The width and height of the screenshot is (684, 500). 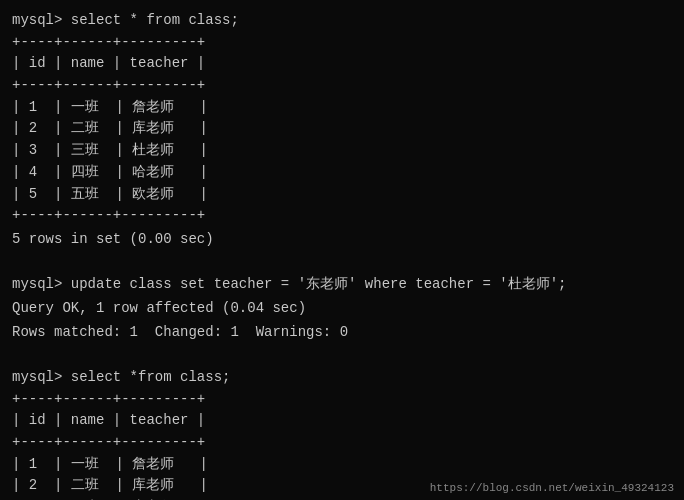 What do you see at coordinates (552, 488) in the screenshot?
I see `watermark: https://blog.csdn.net/weixin_49324123` at bounding box center [552, 488].